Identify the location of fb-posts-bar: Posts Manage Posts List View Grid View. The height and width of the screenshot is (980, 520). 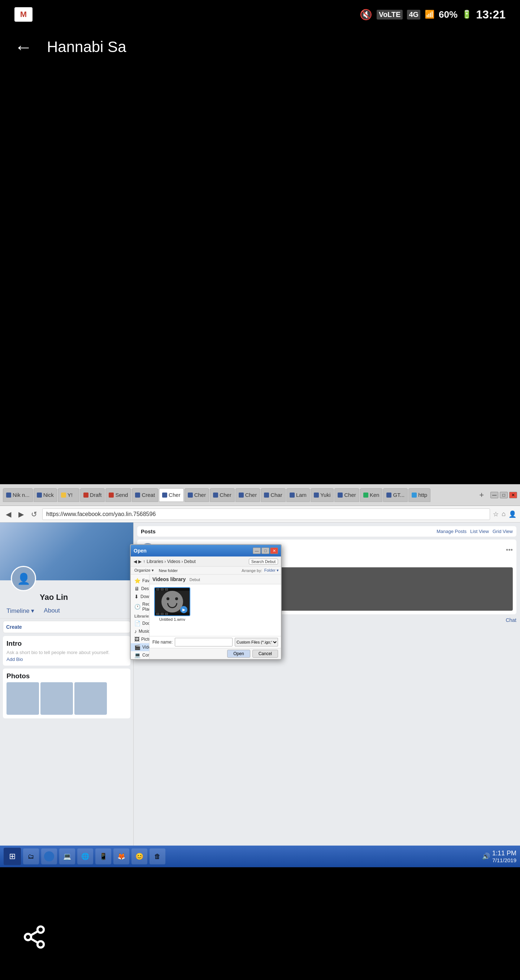
(327, 531).